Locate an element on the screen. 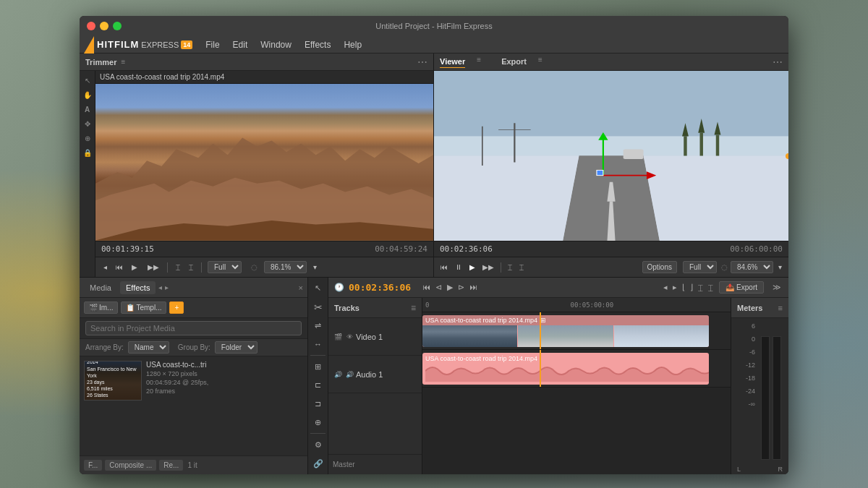 The width and height of the screenshot is (868, 488). window-controls is located at coordinates (104, 26).